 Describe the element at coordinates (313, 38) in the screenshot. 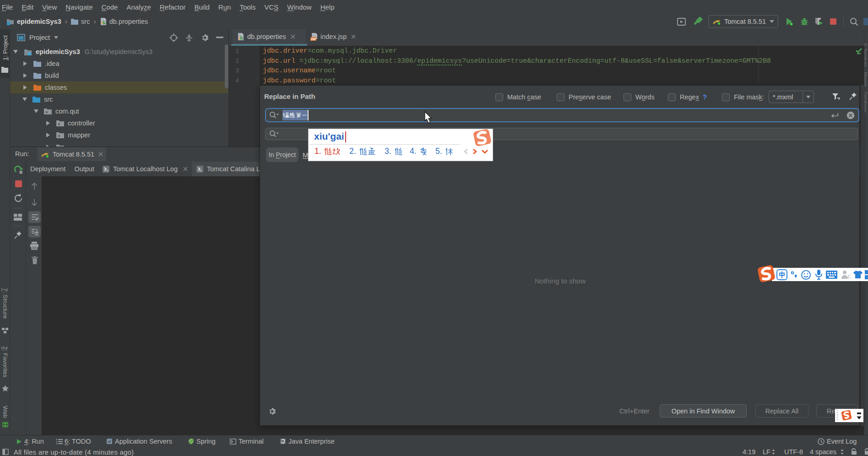

I see `svg-text: JSP` at that location.